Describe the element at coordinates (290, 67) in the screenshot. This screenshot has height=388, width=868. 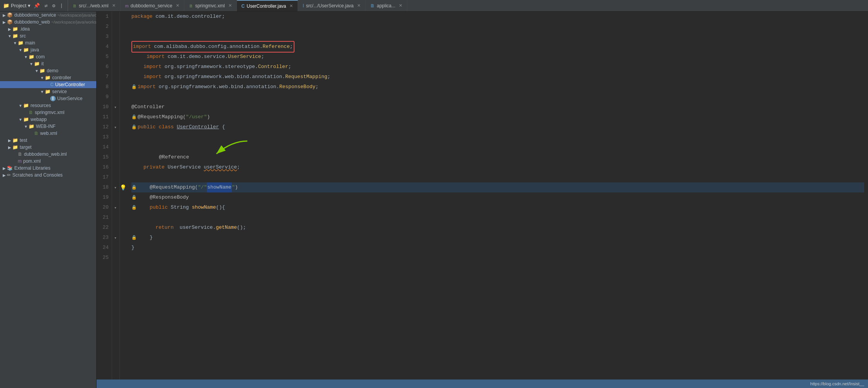
I see `semi-6: ;` at that location.